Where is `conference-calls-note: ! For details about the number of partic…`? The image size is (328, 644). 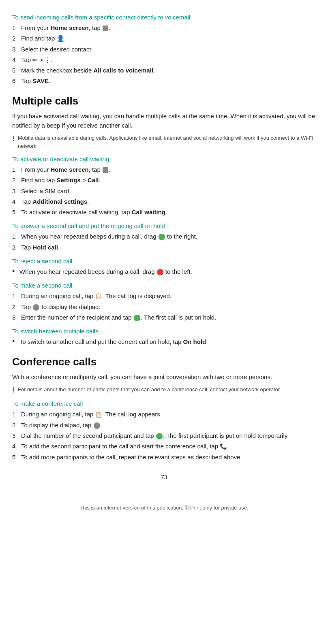
conference-calls-note: ! For details about the number of partic… is located at coordinates (164, 390).